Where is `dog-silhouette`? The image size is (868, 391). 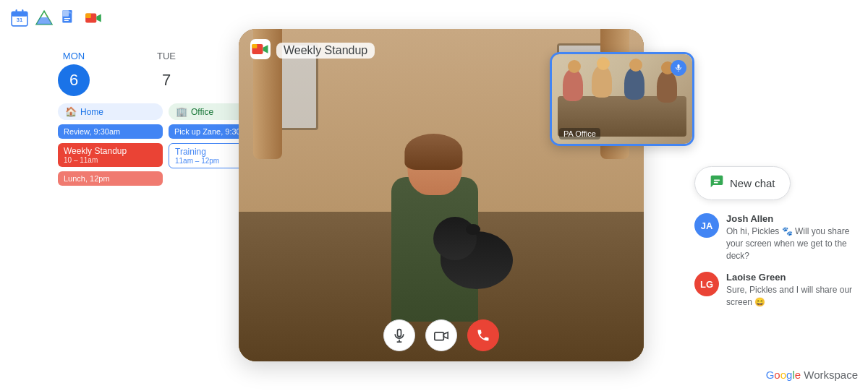
dog-silhouette is located at coordinates (484, 271).